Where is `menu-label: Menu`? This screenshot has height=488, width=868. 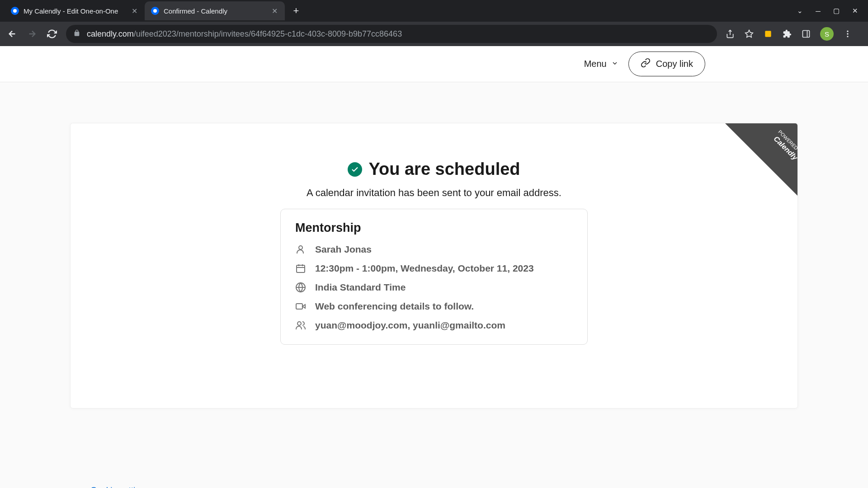 menu-label: Menu is located at coordinates (595, 64).